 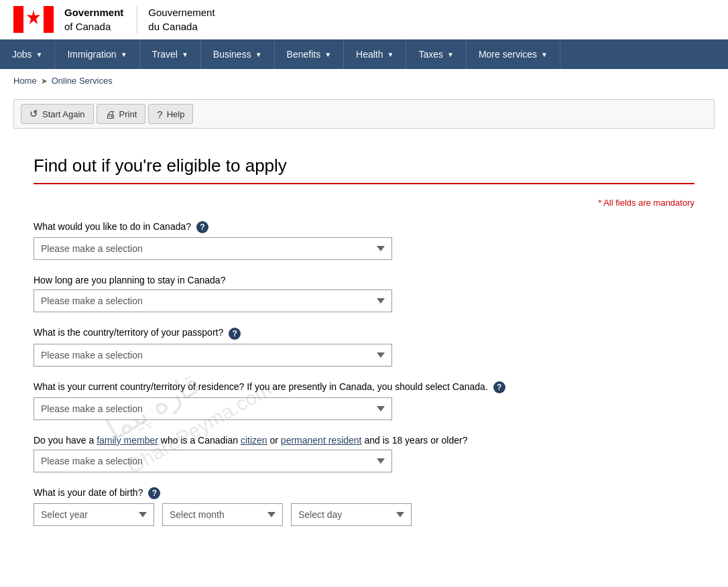 What do you see at coordinates (238, 54) in the screenshot?
I see `nav-business: Business ▼` at bounding box center [238, 54].